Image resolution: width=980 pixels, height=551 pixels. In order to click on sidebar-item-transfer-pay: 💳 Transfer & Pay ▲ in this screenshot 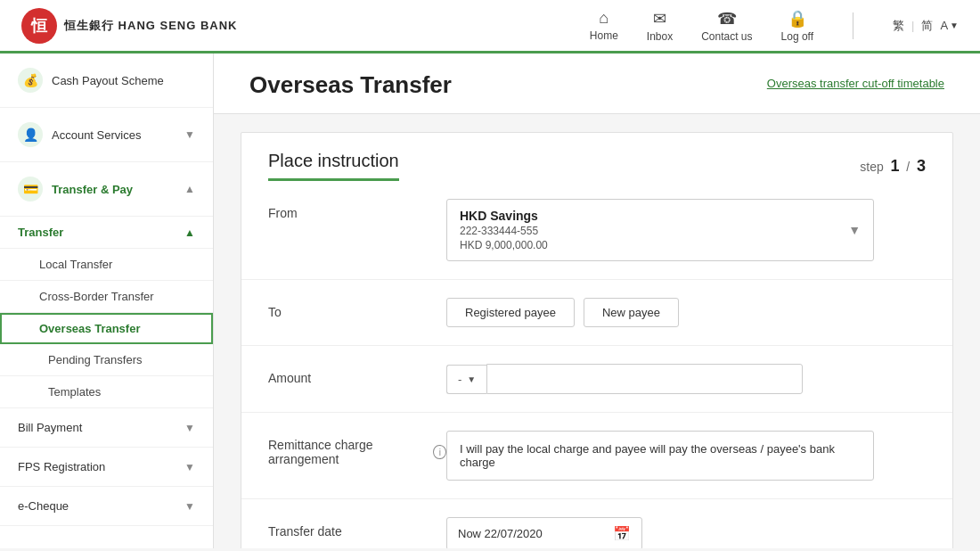, I will do `click(107, 189)`.